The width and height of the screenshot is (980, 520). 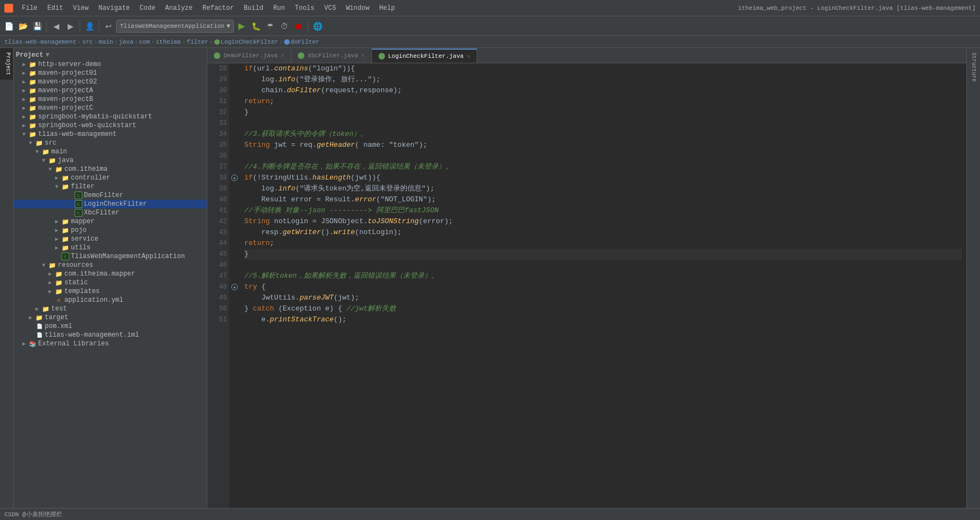 I want to click on stop-btn: ⏹, so click(x=298, y=26).